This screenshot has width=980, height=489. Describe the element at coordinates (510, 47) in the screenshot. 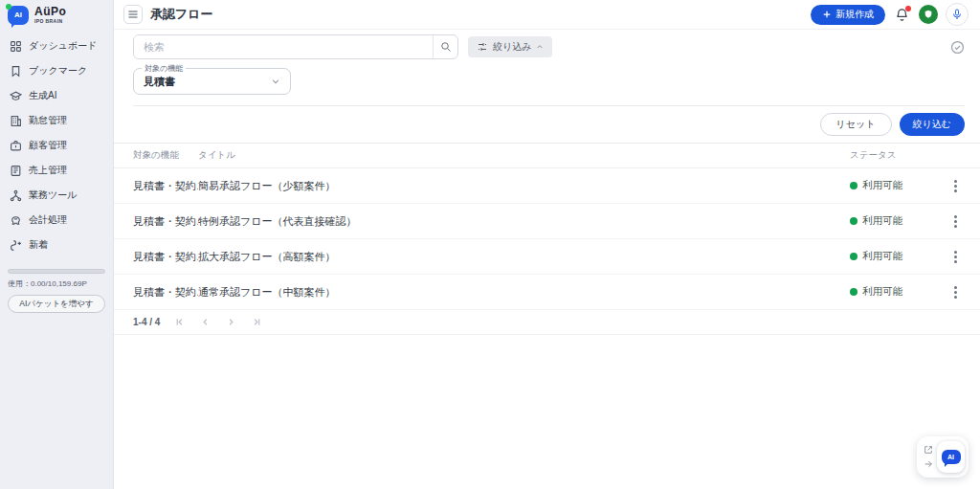

I see `filter-toggle-button: 絞り込み` at that location.